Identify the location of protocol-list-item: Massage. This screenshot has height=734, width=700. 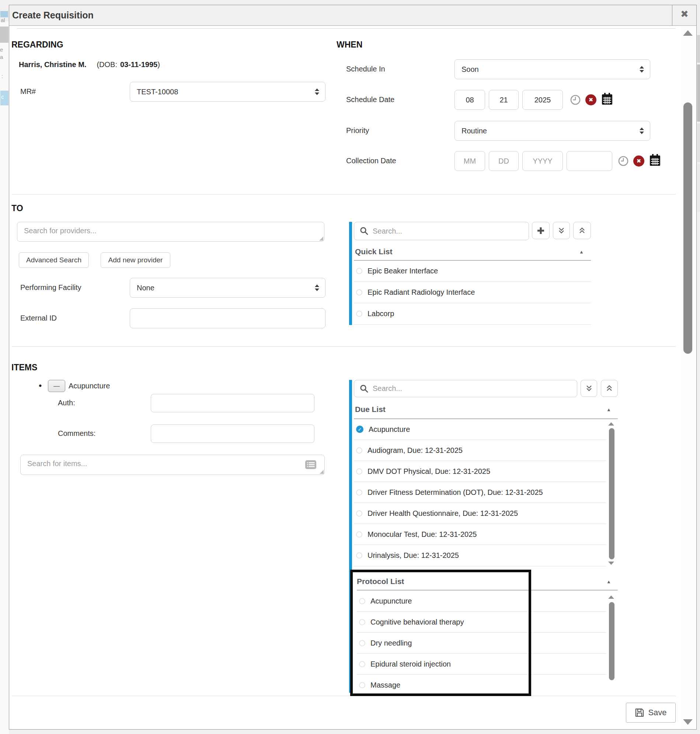
(481, 685).